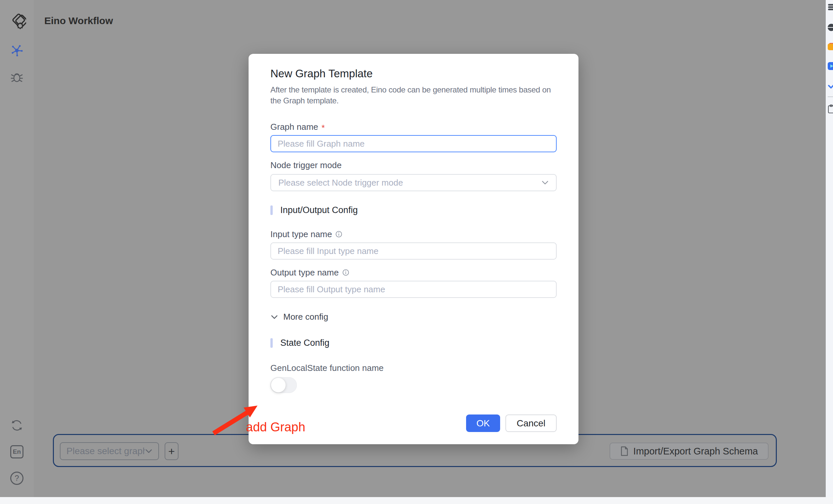 Image resolution: width=833 pixels, height=504 pixels. Describe the element at coordinates (410, 183) in the screenshot. I see `node-trigger-mode-placeholder: Please select Node trigger mode` at that location.